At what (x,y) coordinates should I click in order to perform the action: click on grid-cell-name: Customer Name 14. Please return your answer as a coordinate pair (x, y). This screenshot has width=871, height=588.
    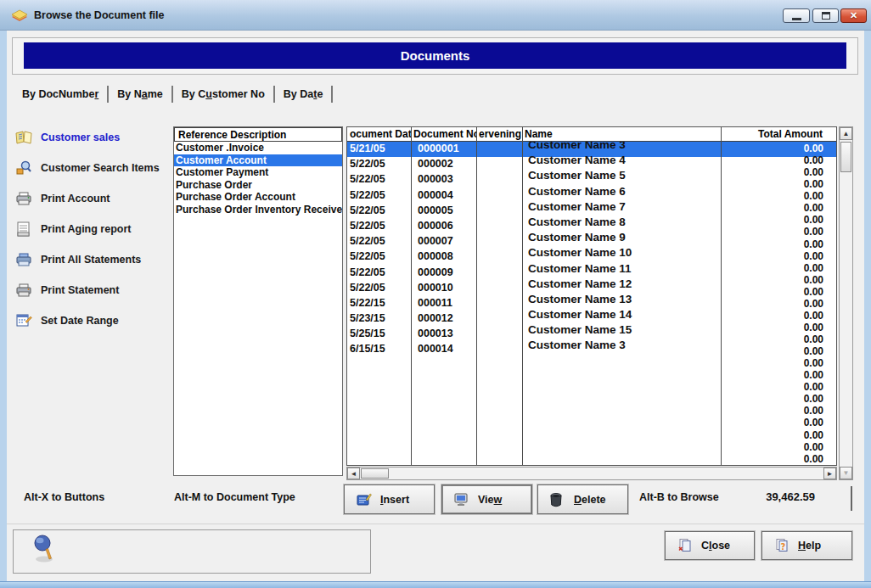
    Looking at the image, I should click on (621, 316).